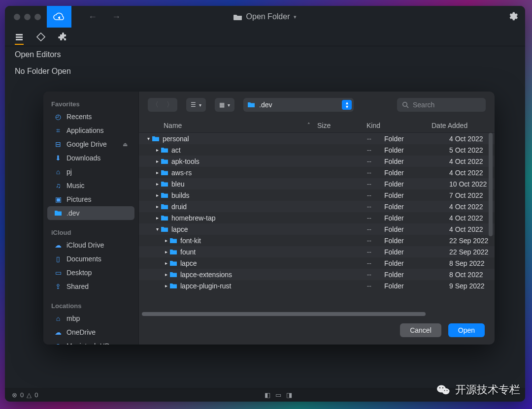 The height and width of the screenshot is (409, 532). Describe the element at coordinates (317, 150) in the screenshot. I see `file-row: ▸act--Folder5 Oct 2022` at that location.